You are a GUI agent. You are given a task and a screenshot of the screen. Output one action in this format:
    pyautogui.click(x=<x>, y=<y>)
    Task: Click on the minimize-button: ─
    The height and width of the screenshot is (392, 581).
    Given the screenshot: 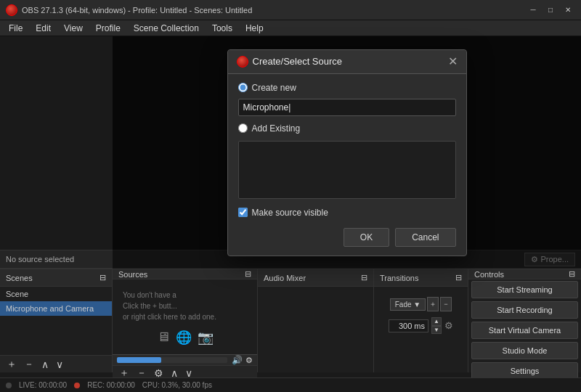 What is the action you would take?
    pyautogui.click(x=533, y=10)
    